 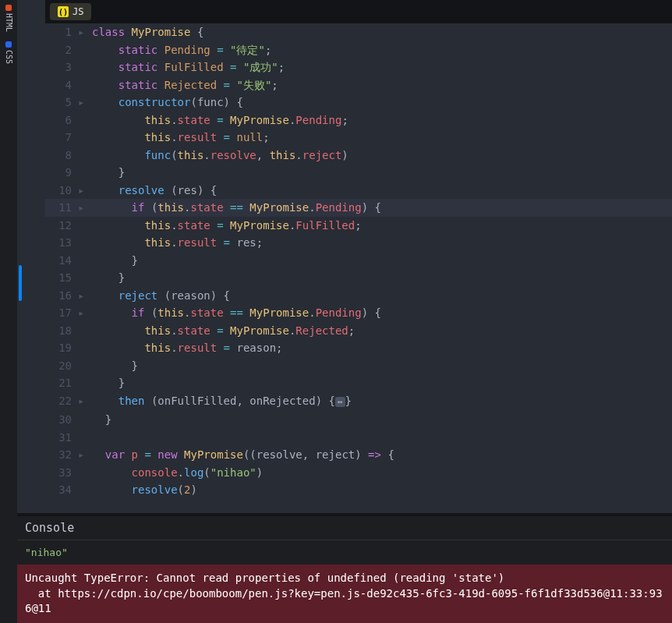 What do you see at coordinates (359, 296) in the screenshot?
I see `code-line: 16▸ reject (reason) {` at bounding box center [359, 296].